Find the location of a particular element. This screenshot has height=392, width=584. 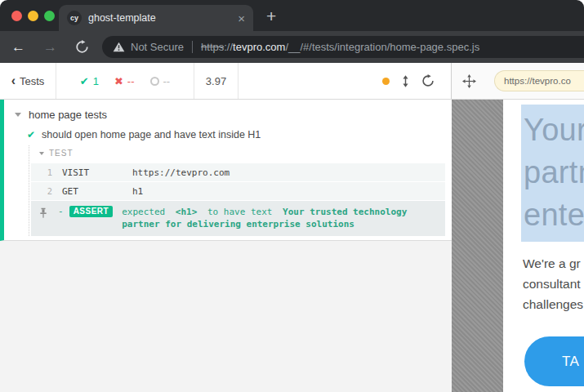

chevron-left-icon: ‹ is located at coordinates (13, 81).